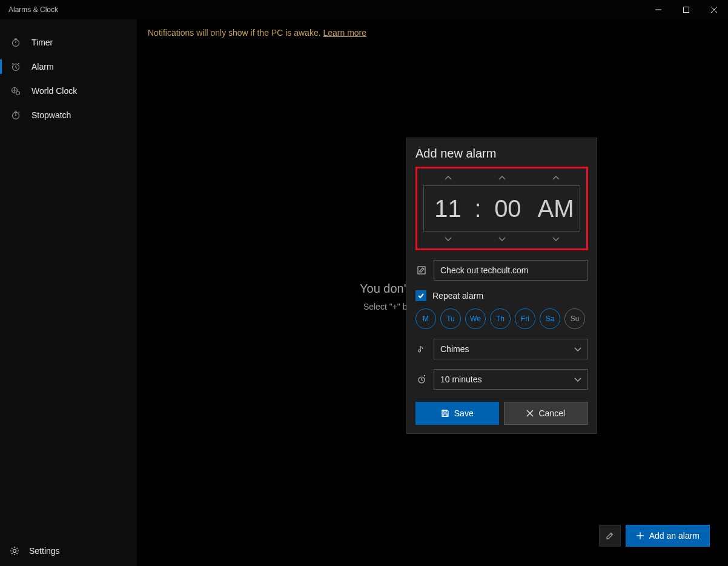 Image resolution: width=728 pixels, height=566 pixels. Describe the element at coordinates (364, 10) in the screenshot. I see `titlebar: Alarms & Clock` at that location.